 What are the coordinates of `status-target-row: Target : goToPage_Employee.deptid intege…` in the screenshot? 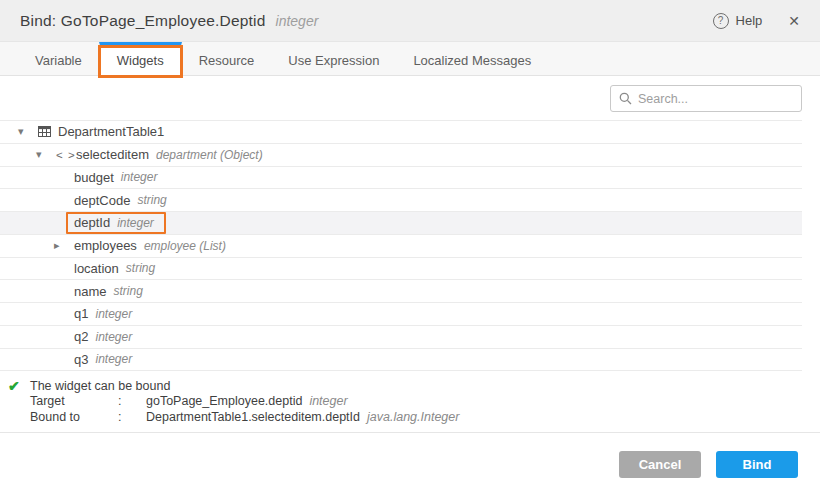 It's located at (425, 402).